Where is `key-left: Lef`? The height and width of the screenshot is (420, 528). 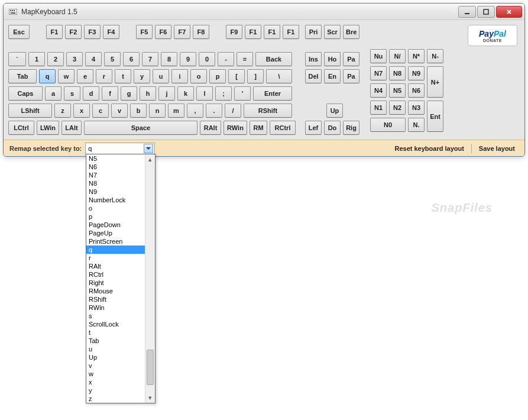
key-left: Lef is located at coordinates (313, 128).